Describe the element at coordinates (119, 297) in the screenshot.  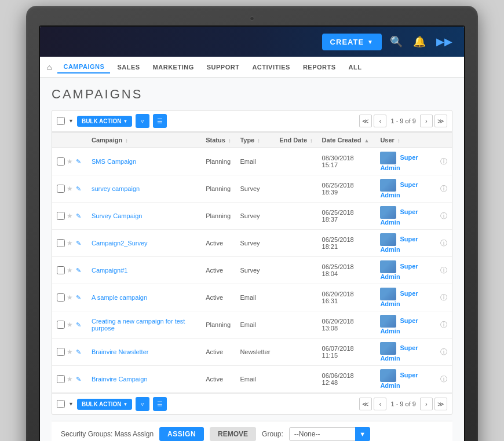
I see `campaign-link-5: A sample campaign` at that location.